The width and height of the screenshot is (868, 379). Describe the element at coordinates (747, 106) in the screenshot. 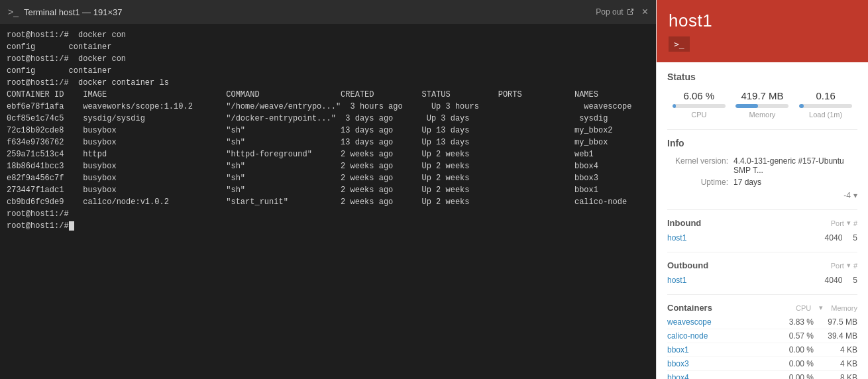

I see `memory-bar` at that location.